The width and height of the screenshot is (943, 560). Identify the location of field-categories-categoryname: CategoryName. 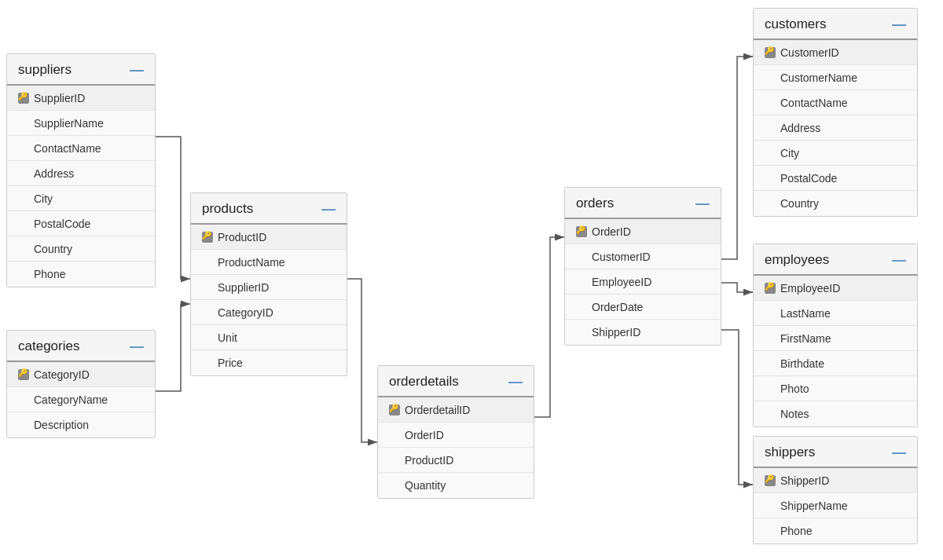
(81, 400).